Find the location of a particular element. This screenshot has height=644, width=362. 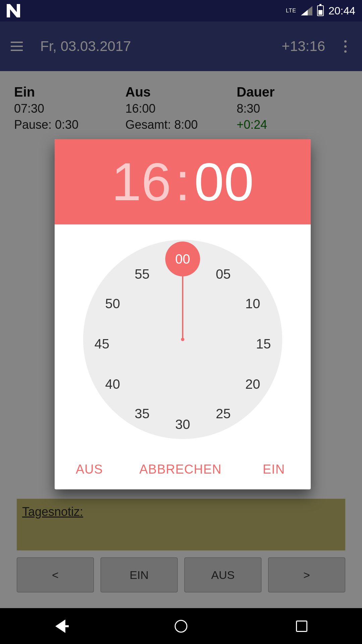

clock-tick-35: 35 is located at coordinates (142, 414).